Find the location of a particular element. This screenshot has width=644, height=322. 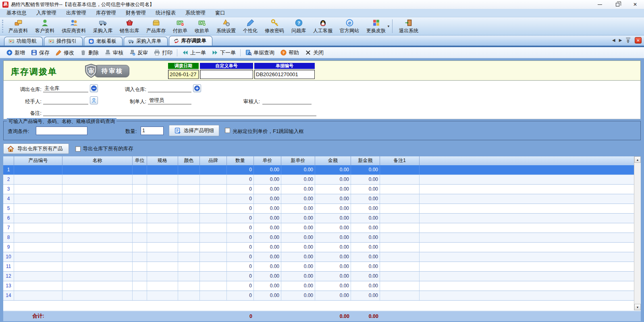

handler-field is located at coordinates (66, 101).